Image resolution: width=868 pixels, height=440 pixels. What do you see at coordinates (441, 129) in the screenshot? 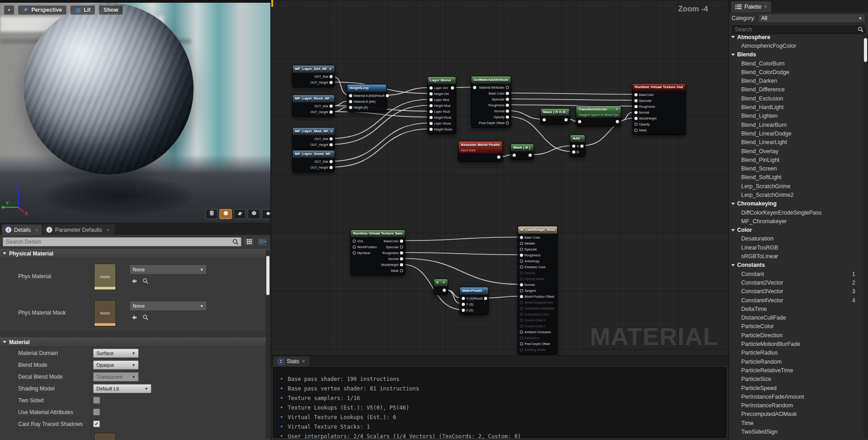
I see `input-pin-Height Snow: Height Snow` at bounding box center [441, 129].